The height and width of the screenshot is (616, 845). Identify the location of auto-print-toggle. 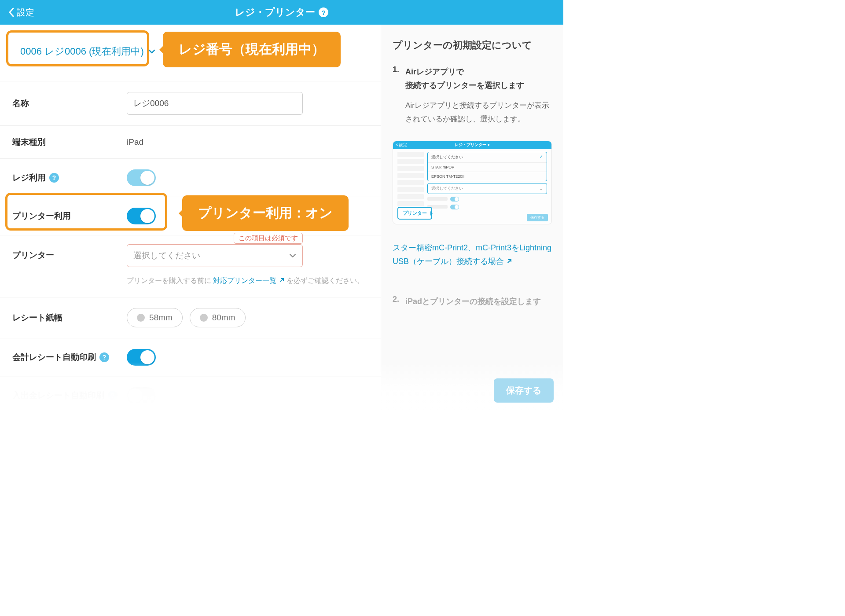
(141, 357).